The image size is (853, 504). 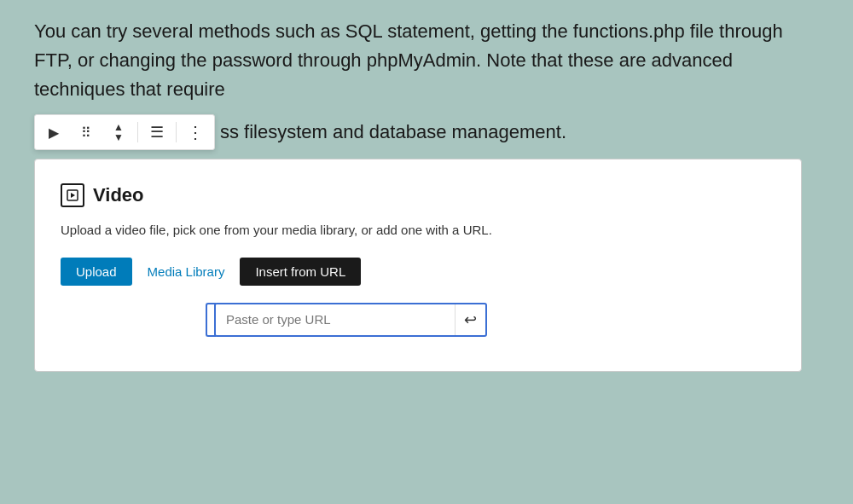 What do you see at coordinates (426, 132) in the screenshot?
I see `toolbar-row: ▶ ⠿ ▲▼ ☰ ⋮ ss filesystem and database ma…` at bounding box center [426, 132].